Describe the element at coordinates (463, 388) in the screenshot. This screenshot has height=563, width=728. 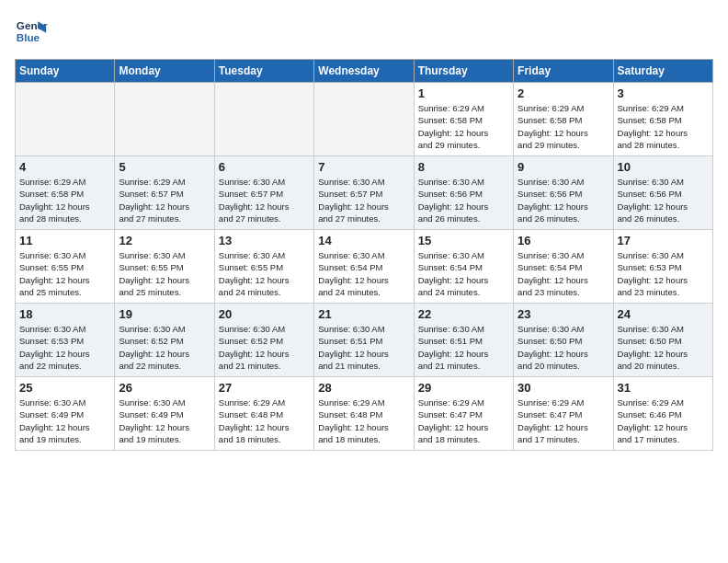
I see `day-number: 29` at that location.